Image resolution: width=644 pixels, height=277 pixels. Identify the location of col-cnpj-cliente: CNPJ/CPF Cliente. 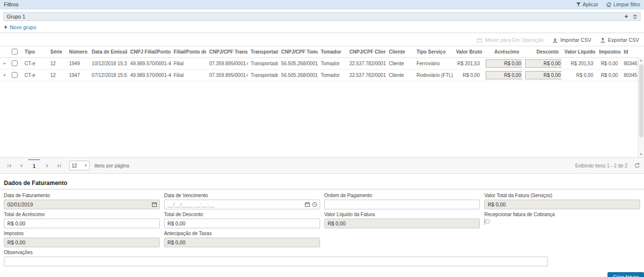
(366, 52).